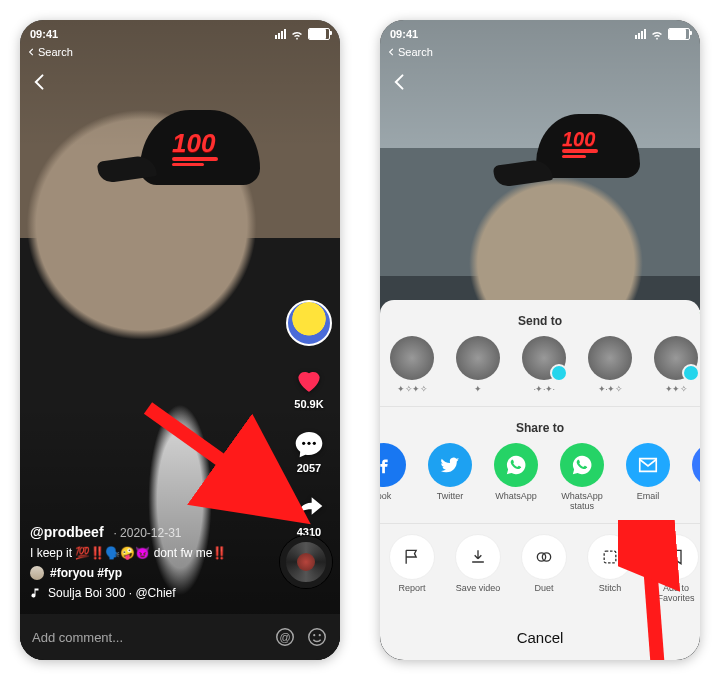 The image size is (720, 679). What do you see at coordinates (694, 477) in the screenshot?
I see `share-target-other: Other` at bounding box center [694, 477].